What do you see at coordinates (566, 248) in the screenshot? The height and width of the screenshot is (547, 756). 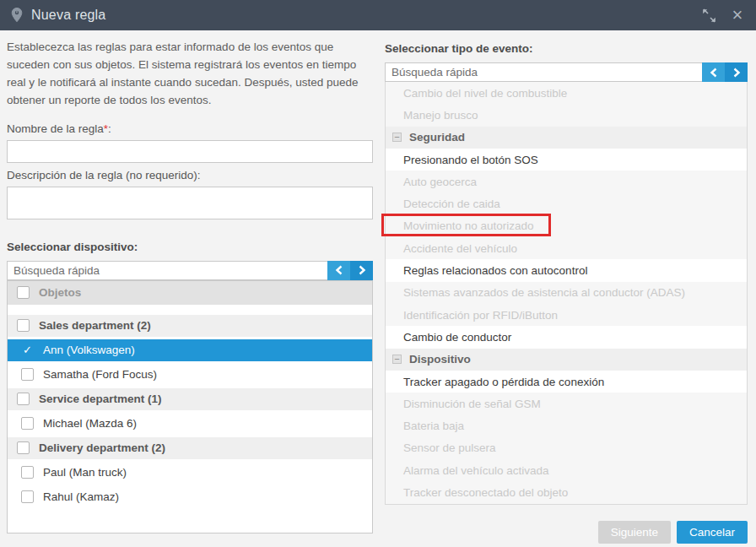 I see `event-type-row: Accidente del vehículo` at bounding box center [566, 248].